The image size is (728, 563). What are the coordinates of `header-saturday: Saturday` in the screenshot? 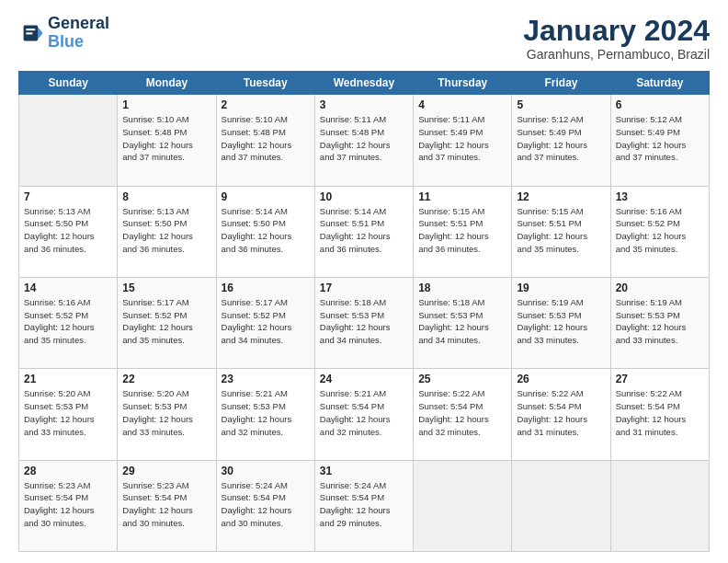 It's located at (660, 83).